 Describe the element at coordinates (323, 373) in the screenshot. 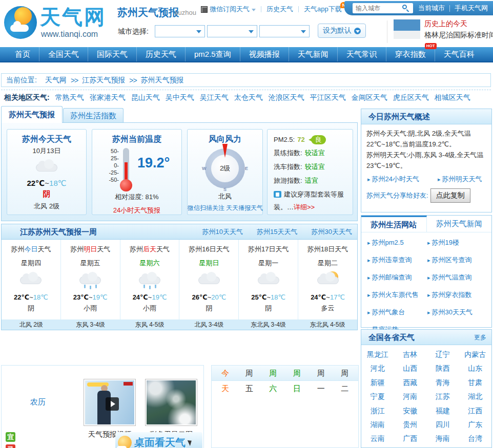

I see `day-tab: 周一` at that location.